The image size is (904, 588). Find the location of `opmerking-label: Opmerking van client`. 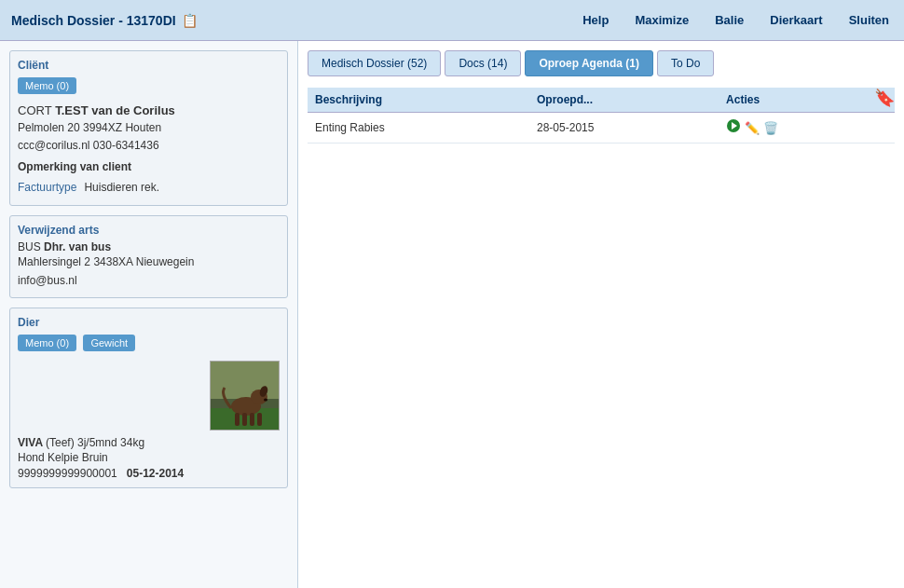

opmerking-label: Opmerking van client is located at coordinates (149, 167).